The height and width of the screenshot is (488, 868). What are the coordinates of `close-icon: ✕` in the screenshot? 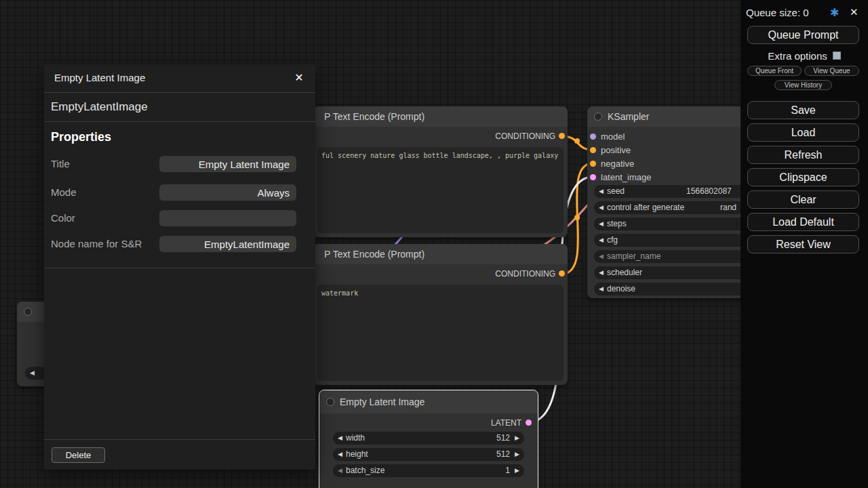 It's located at (299, 78).